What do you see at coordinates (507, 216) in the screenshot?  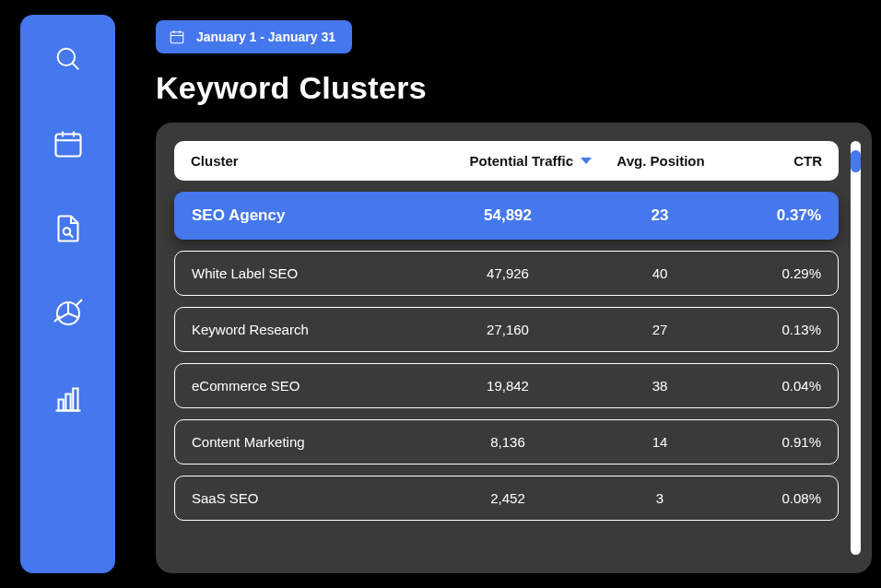 I see `table-row: SEO Agency54,892230.37%` at bounding box center [507, 216].